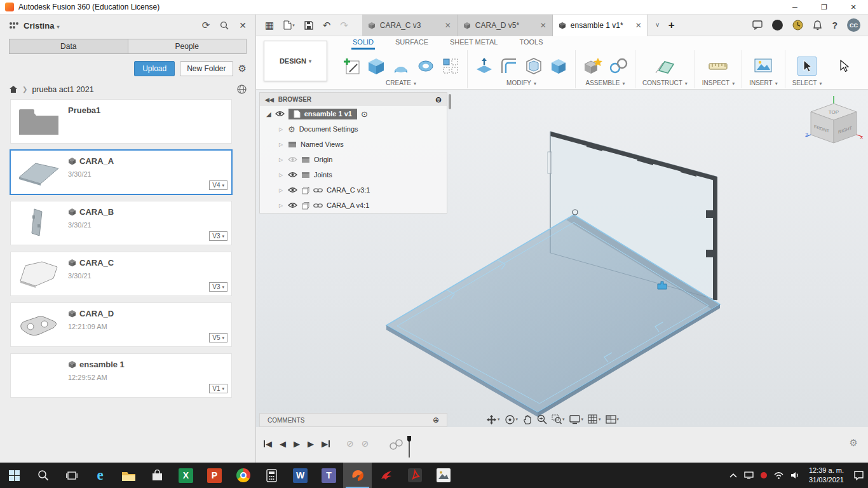  Describe the element at coordinates (323, 114) in the screenshot. I see `root-selected-pill: ensamble 1 v1` at that location.